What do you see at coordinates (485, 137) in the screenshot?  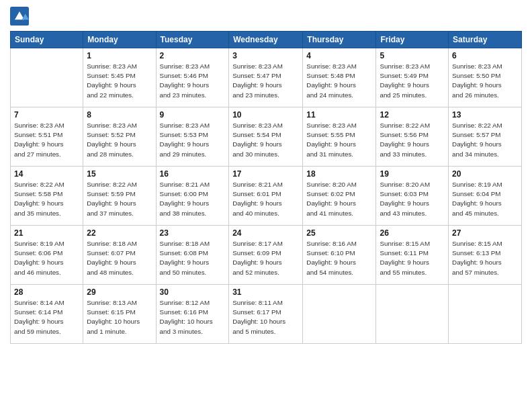 I see `calendar-cell: 13Sunrise: 8:22 AM Sunset: 5:57 PM Dayli…` at bounding box center [485, 137].